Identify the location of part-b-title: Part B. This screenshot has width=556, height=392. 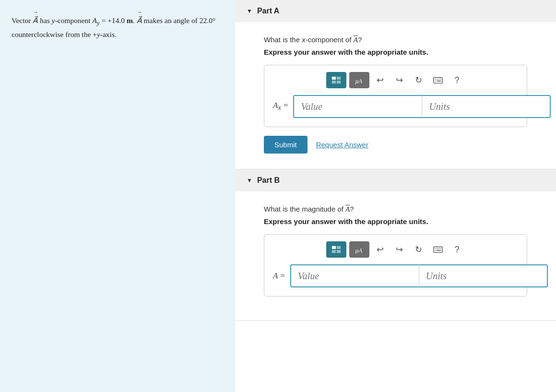
(269, 180).